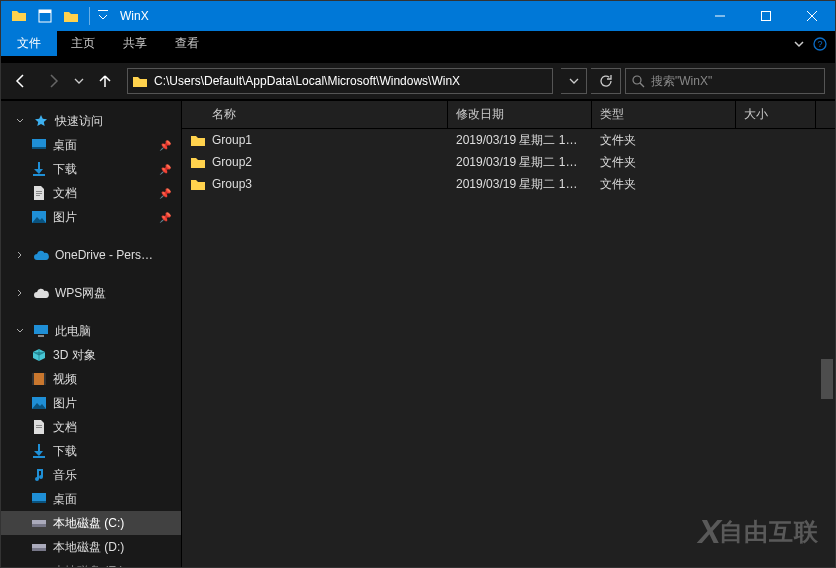  Describe the element at coordinates (799, 44) in the screenshot. I see `ribbon-expand-icon` at that location.